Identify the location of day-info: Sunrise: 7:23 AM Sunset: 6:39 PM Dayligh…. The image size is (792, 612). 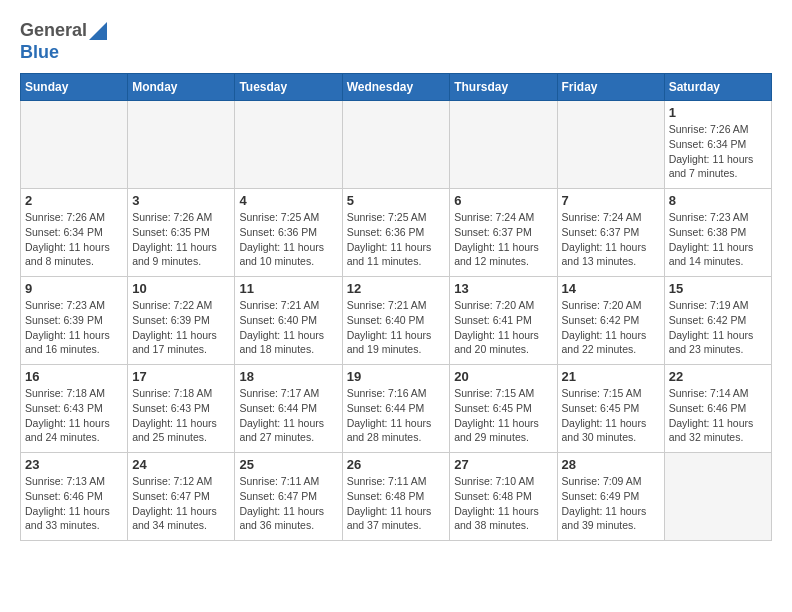
(74, 328).